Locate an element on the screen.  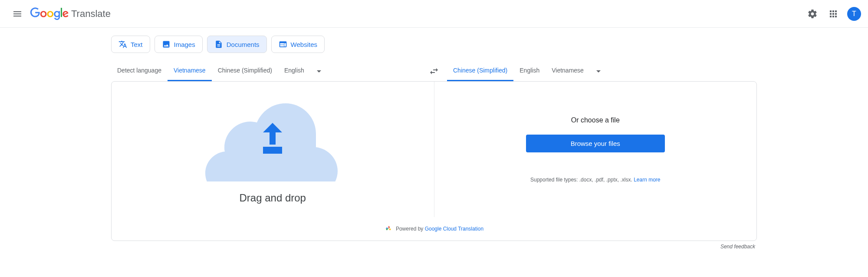
swap-icon is located at coordinates (434, 71).